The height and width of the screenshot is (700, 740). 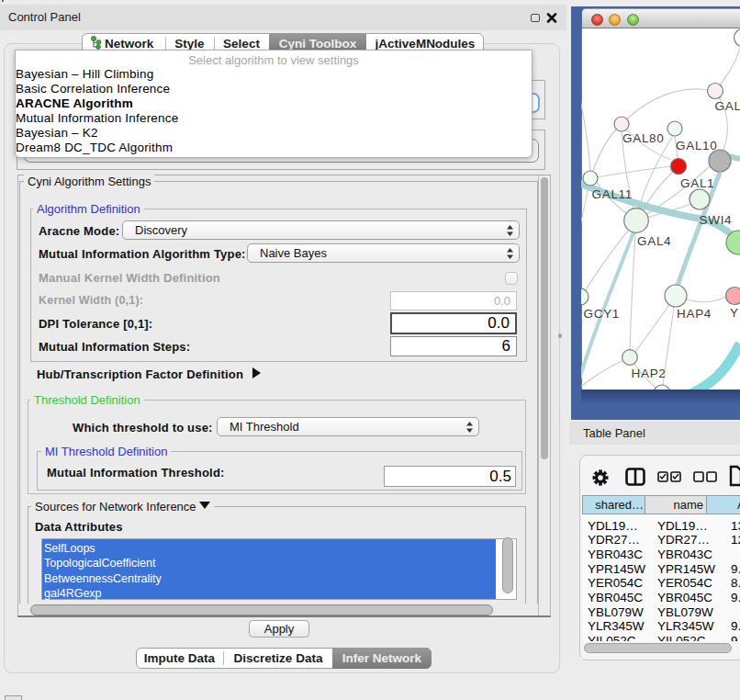 I want to click on svg-text: GAL10, so click(x=697, y=145).